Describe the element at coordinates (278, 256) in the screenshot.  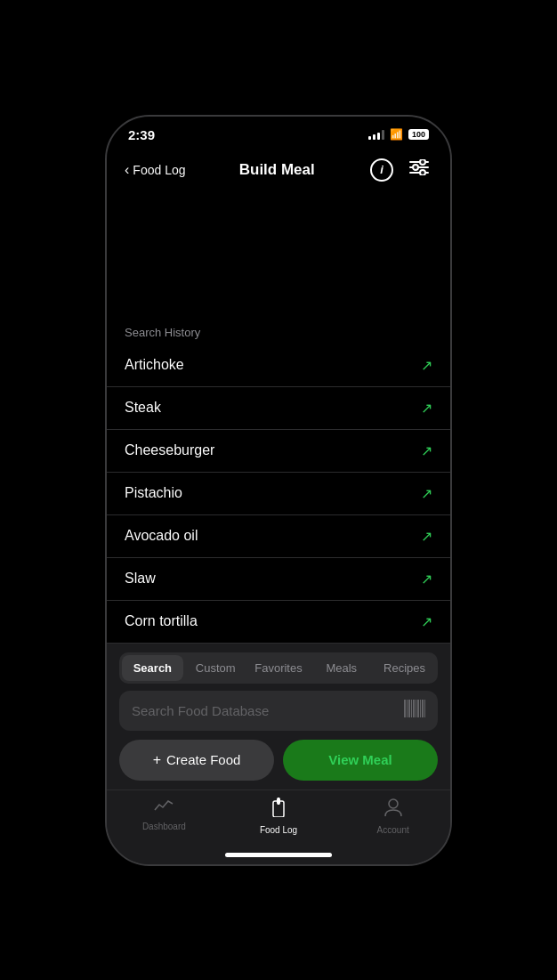
I see `empty-space` at that location.